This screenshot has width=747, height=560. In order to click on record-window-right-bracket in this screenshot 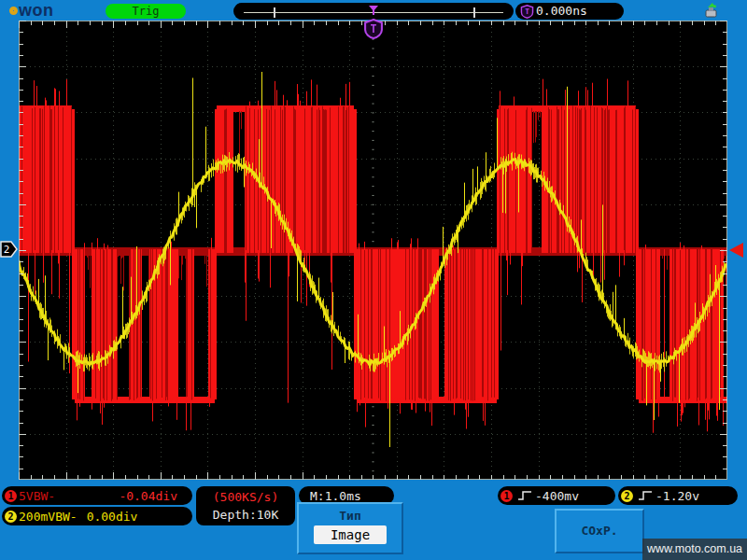, I will do `click(474, 13)`.